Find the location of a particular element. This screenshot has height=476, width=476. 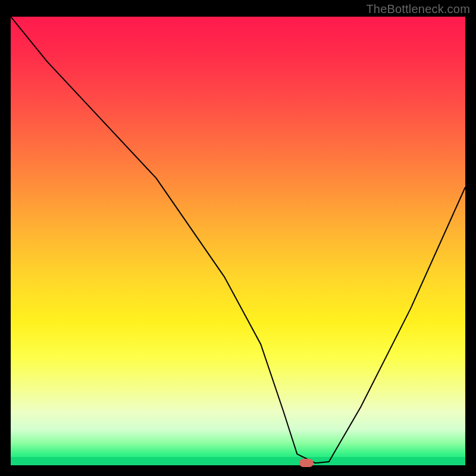

watermark-text: TheBottleneck.com is located at coordinates (418, 10).